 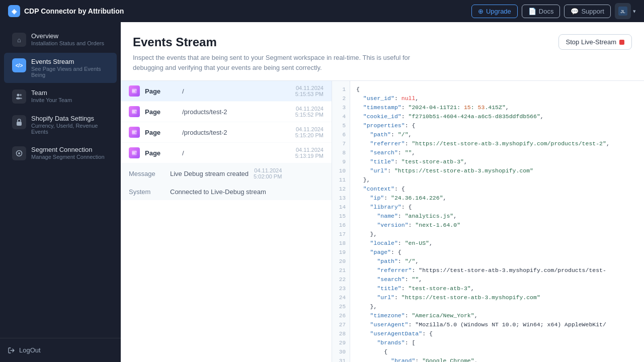 I want to click on line-number: 10, so click(x=341, y=171).